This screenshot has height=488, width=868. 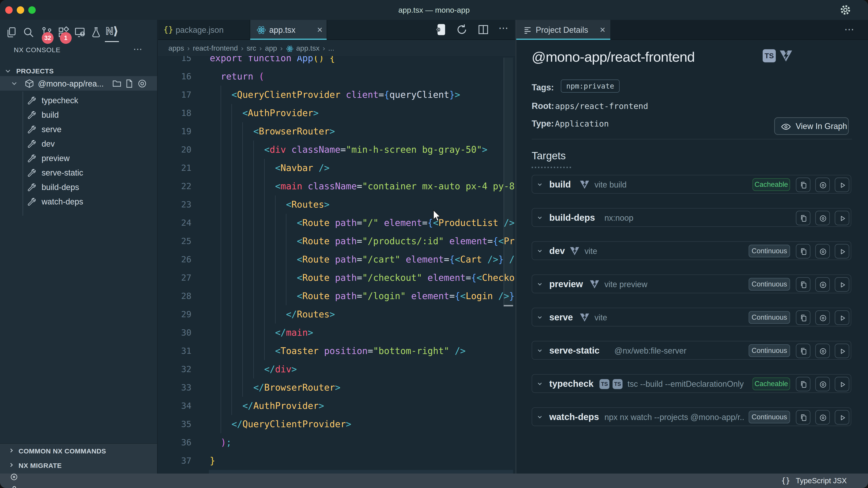 I want to click on remote-preview-icon, so click(x=80, y=32).